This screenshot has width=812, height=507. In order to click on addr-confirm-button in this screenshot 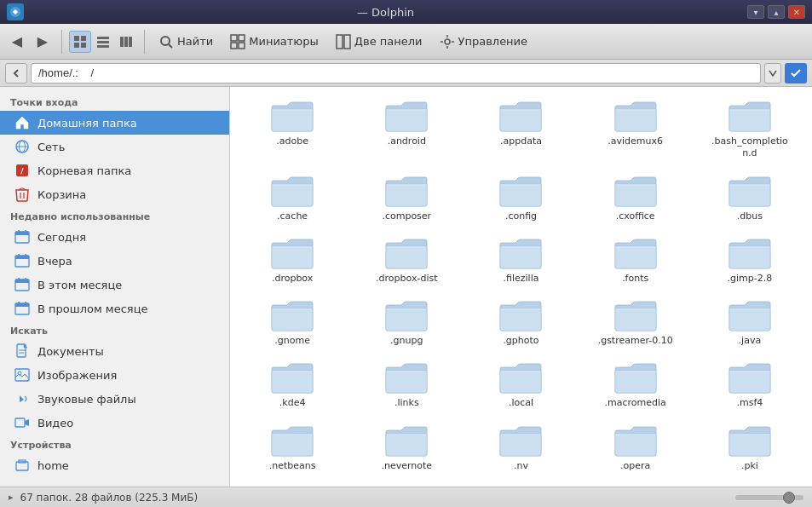, I will do `click(796, 73)`.